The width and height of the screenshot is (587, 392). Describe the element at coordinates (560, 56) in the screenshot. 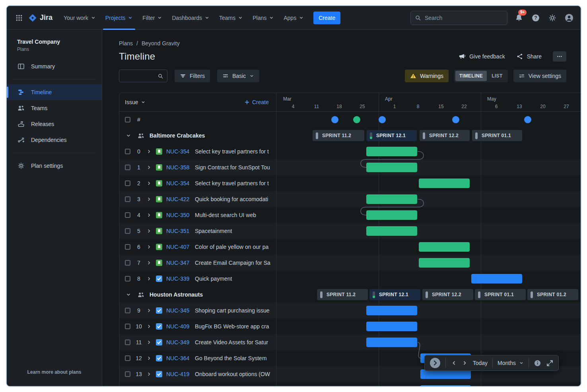

I see `more-actions-button` at that location.